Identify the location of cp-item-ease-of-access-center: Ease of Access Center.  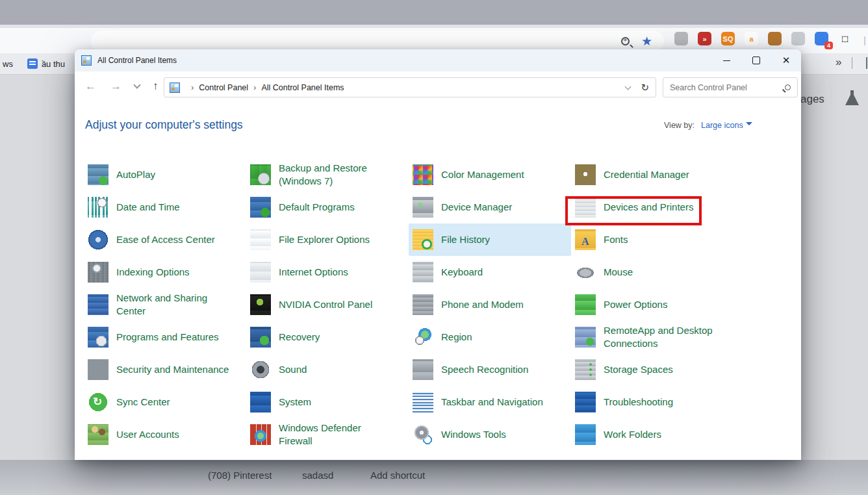
(165, 240).